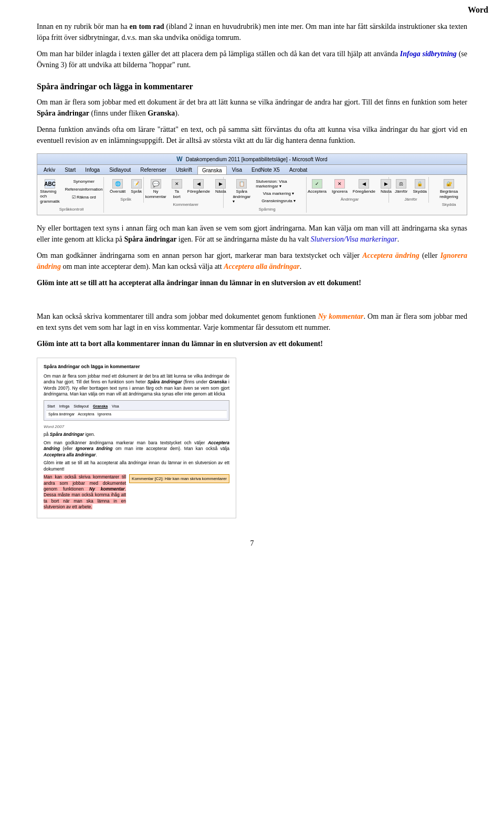  Describe the element at coordinates (401, 186) in the screenshot. I see `jamfor-button: ⚖ Jämför` at that location.